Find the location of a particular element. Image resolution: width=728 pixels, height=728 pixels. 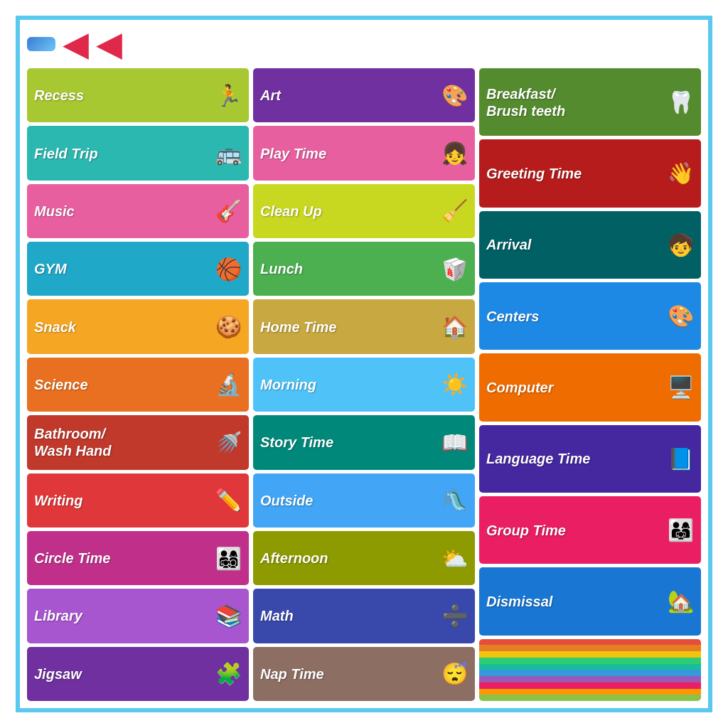

schedule-card: Recess🏃 is located at coordinates (138, 95).